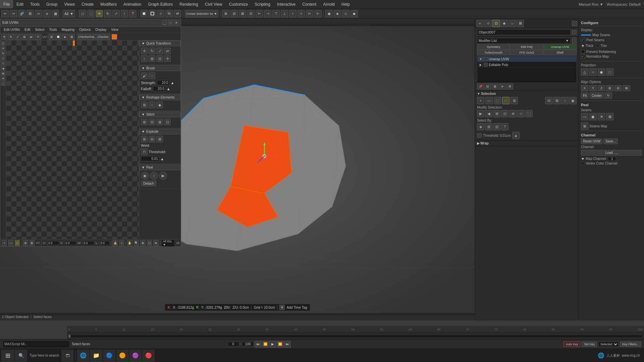  Describe the element at coordinates (163, 82) in the screenshot. I see `strength-input` at that location.